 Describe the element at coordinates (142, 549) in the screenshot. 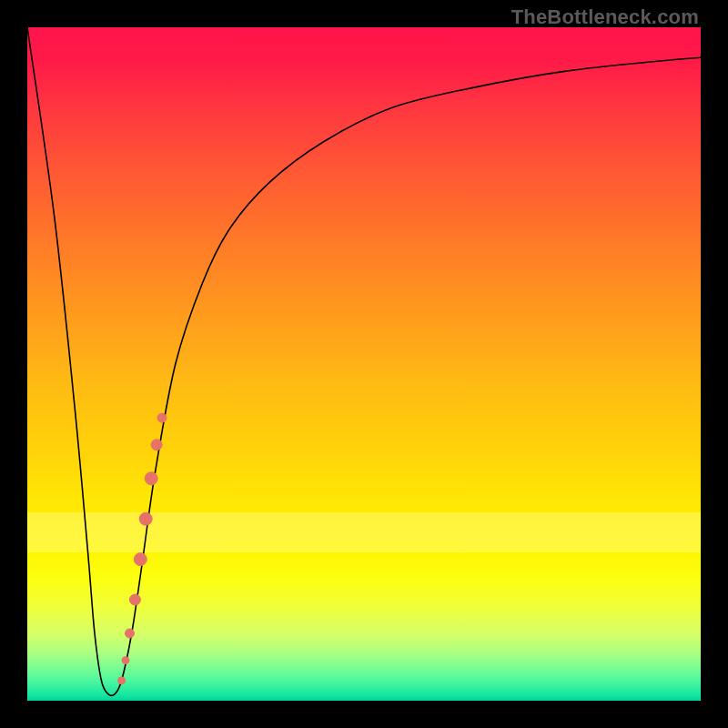

I see `highlight-dots` at that location.